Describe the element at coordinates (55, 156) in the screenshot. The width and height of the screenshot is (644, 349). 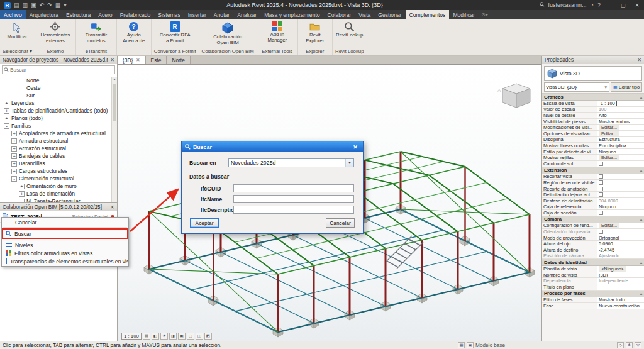
I see `tree-bandejas: +Bandejas de cables` at that location.